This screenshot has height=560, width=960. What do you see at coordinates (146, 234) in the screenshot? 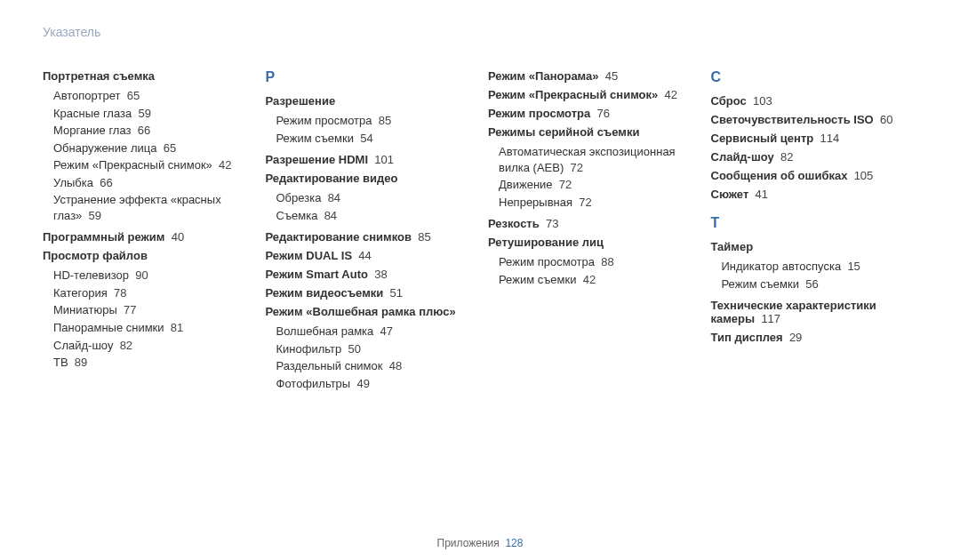
I see `column-1: Портретная съемка Автопортрет 65 Красные…` at bounding box center [146, 234].